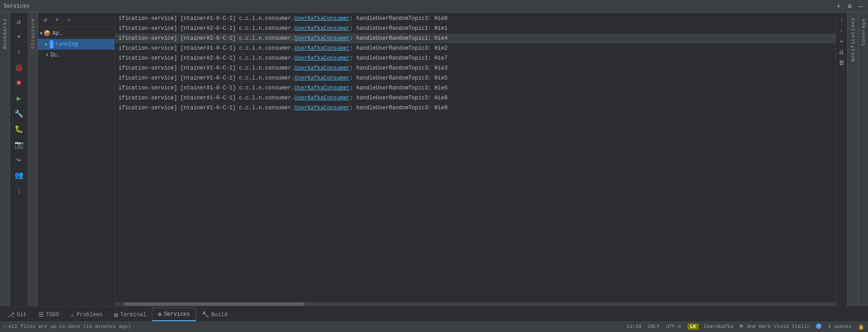  Describe the element at coordinates (842, 19) in the screenshot. I see `scroll-up-btn: ↑` at that location.